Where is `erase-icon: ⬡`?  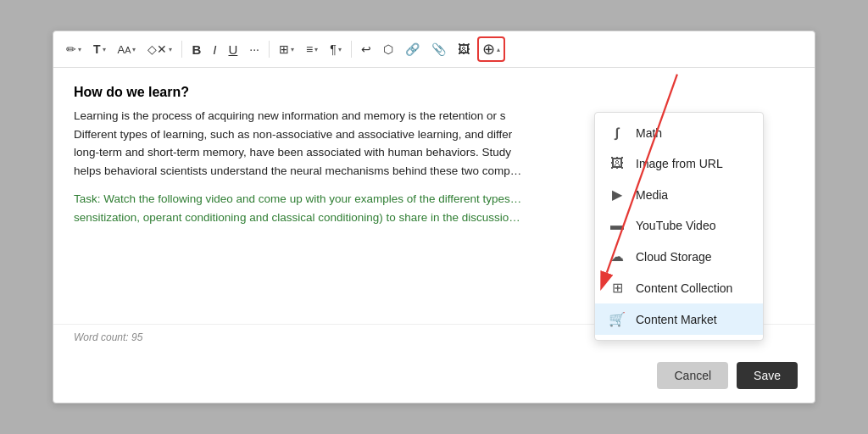
erase-icon: ⬡ is located at coordinates (388, 49).